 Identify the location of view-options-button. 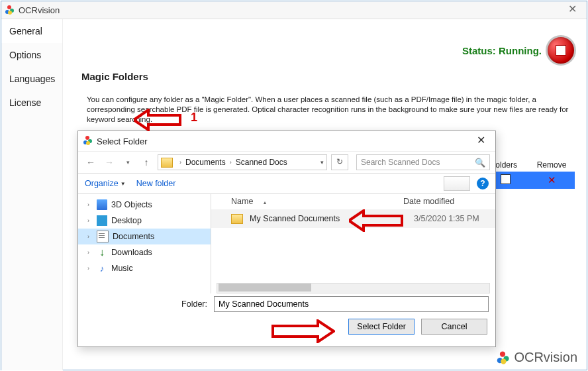
(457, 184).